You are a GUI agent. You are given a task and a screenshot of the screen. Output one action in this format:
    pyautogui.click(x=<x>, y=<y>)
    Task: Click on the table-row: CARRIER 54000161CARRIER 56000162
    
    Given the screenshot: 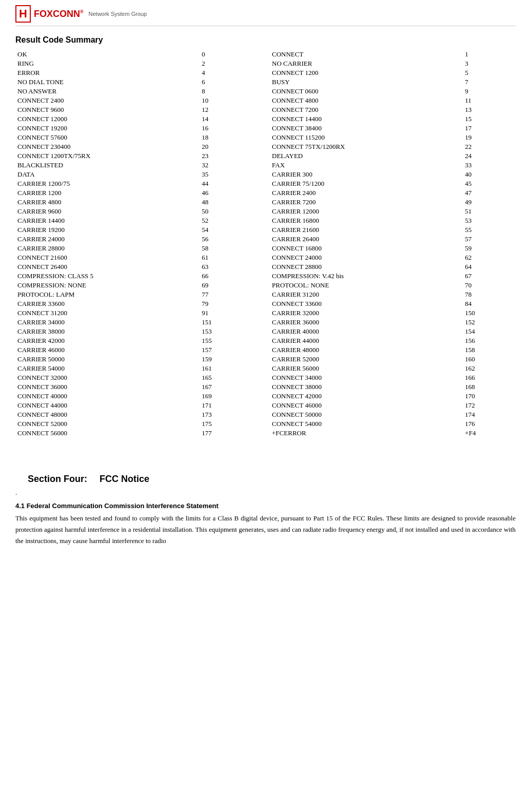 What is the action you would take?
    pyautogui.click(x=266, y=369)
    